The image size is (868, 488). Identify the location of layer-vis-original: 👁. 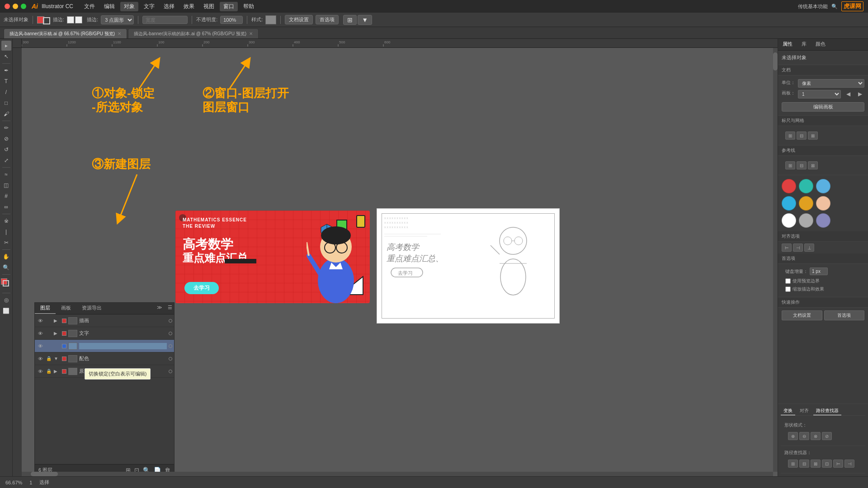
(40, 371).